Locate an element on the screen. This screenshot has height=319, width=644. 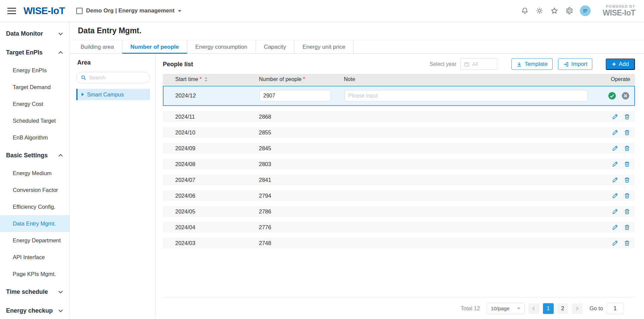
tab-energy-consumption: Energy consumption is located at coordinates (222, 47).